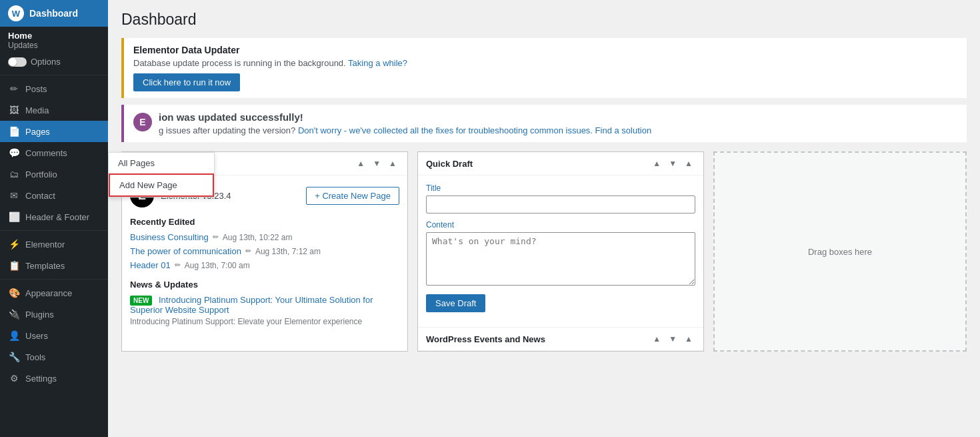  What do you see at coordinates (14, 131) in the screenshot?
I see `pages-icon: 📄` at bounding box center [14, 131].